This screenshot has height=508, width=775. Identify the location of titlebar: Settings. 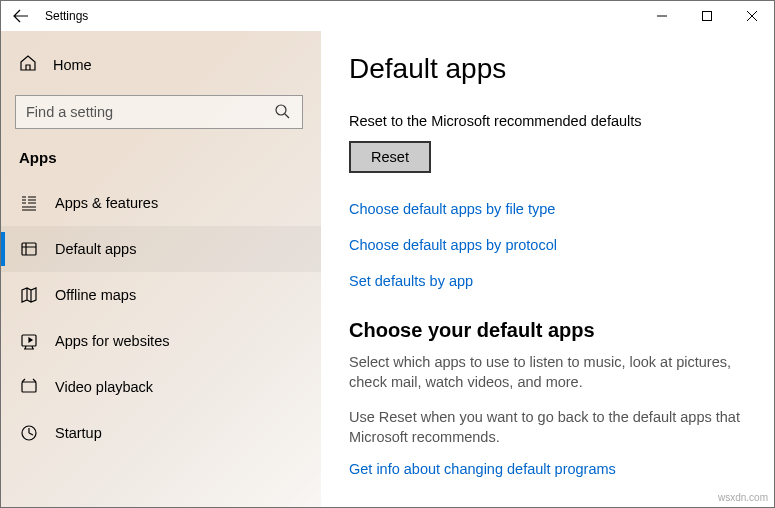
(388, 16).